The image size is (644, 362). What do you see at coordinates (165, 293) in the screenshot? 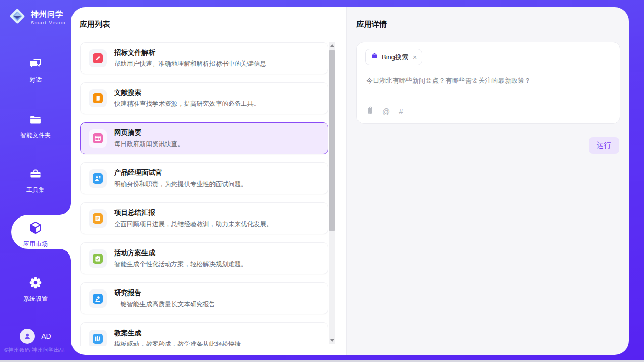
I see `app-name: 研究报告` at bounding box center [165, 293].